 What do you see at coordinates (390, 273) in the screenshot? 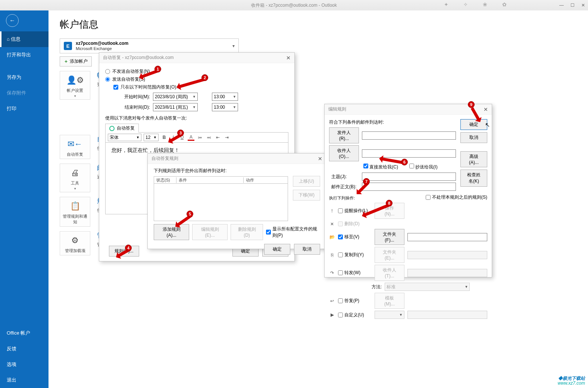
I see `forward-to-button: 收件人(T)...` at bounding box center [390, 273].